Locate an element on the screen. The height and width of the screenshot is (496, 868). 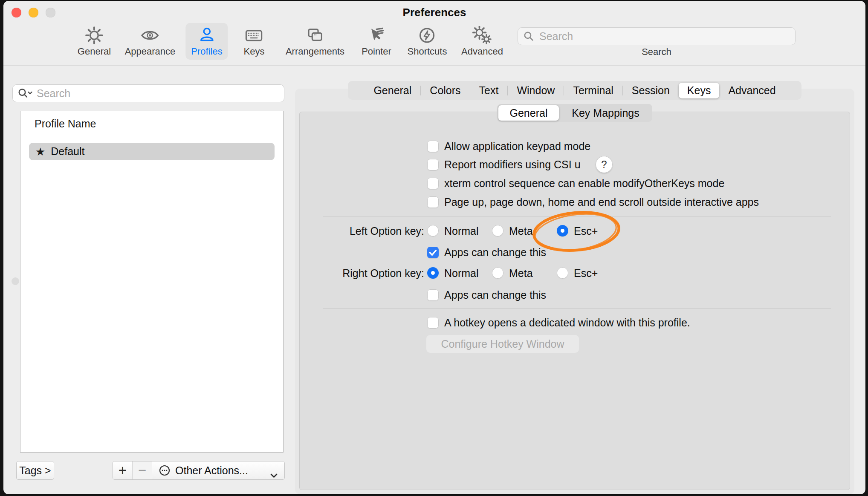
list-header-divider is located at coordinates (152, 134).